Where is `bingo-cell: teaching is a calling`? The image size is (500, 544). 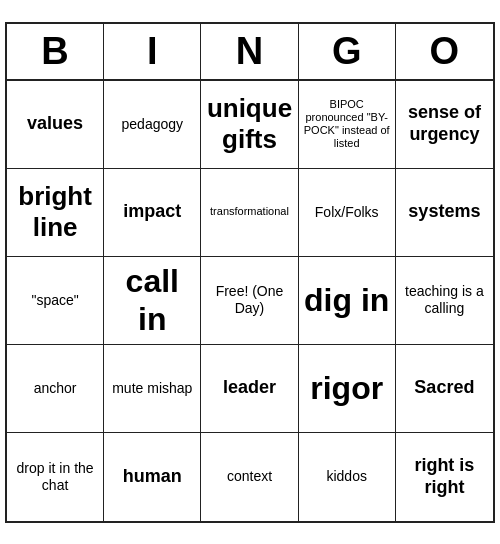 bingo-cell: teaching is a calling is located at coordinates (444, 301).